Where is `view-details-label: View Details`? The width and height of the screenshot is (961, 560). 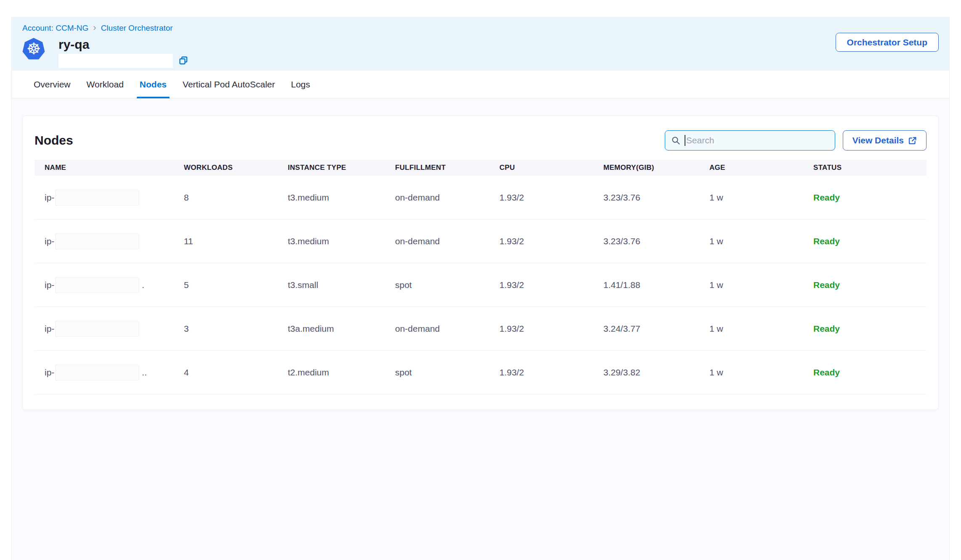 view-details-label: View Details is located at coordinates (878, 140).